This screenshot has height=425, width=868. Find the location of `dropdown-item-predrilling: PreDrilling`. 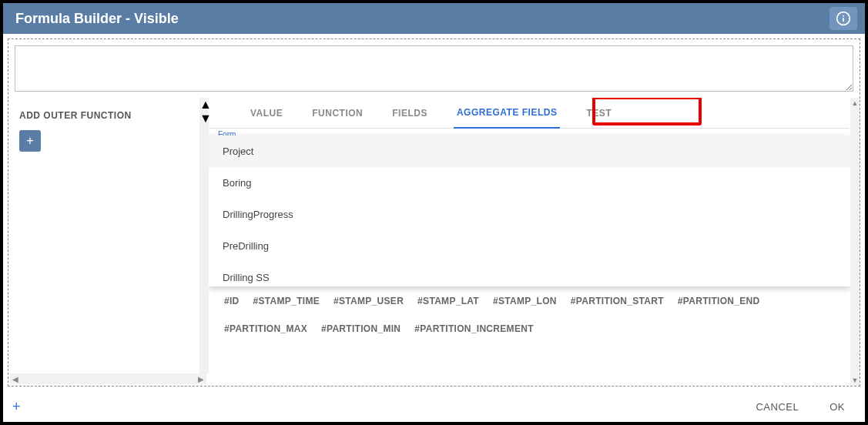

dropdown-item-predrilling: PreDrilling is located at coordinates (530, 246).